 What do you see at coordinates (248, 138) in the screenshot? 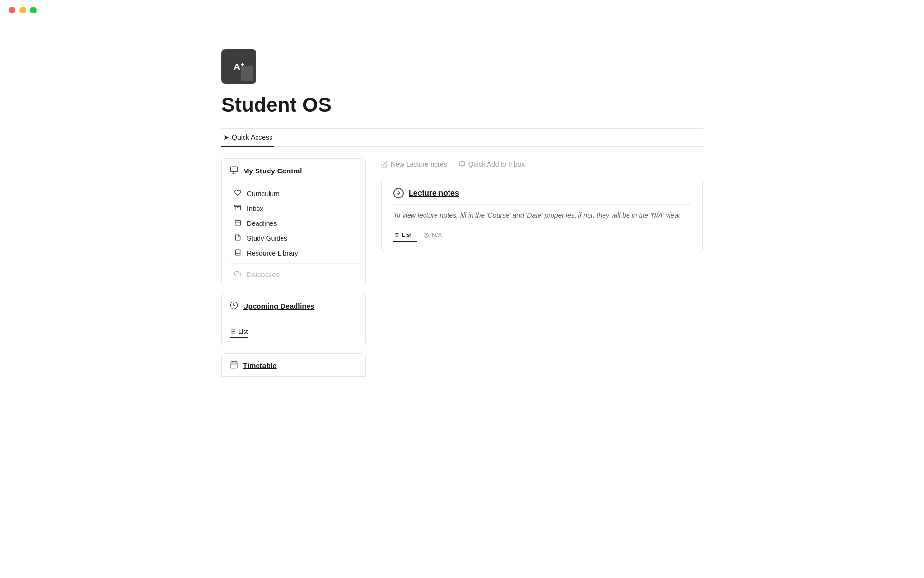
I see `tab-quick-access: ➤ Quick Access` at bounding box center [248, 138].